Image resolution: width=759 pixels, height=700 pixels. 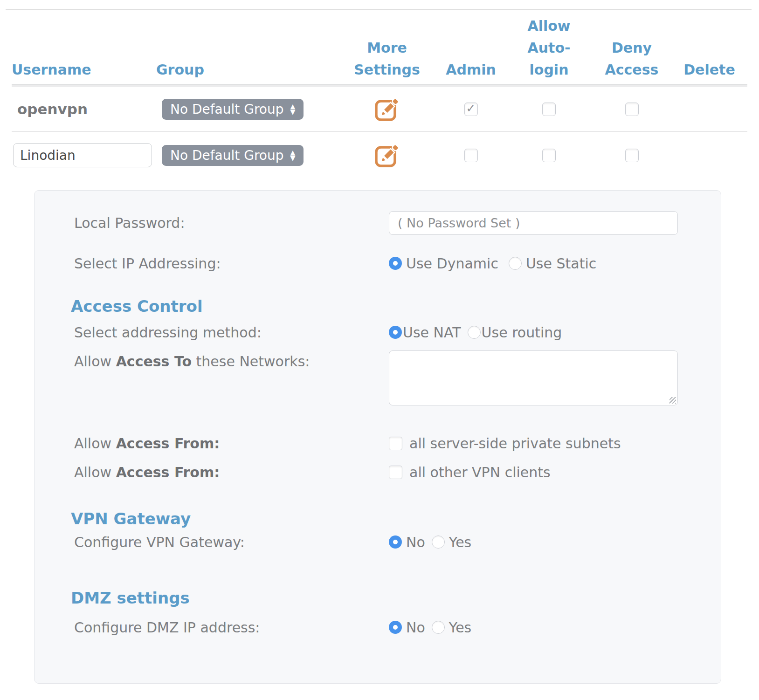 I want to click on access-to-networks-textarea, so click(x=533, y=378).